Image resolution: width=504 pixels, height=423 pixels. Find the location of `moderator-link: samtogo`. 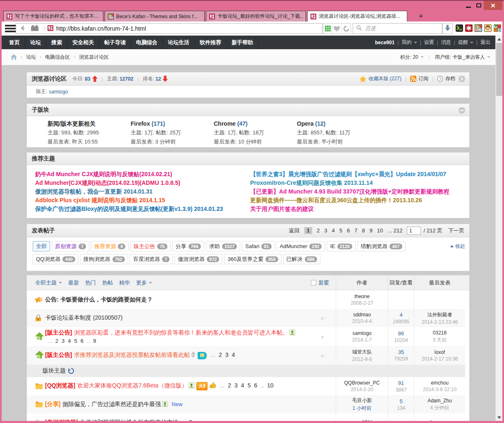

moderator-link: samtogo is located at coordinates (58, 92).